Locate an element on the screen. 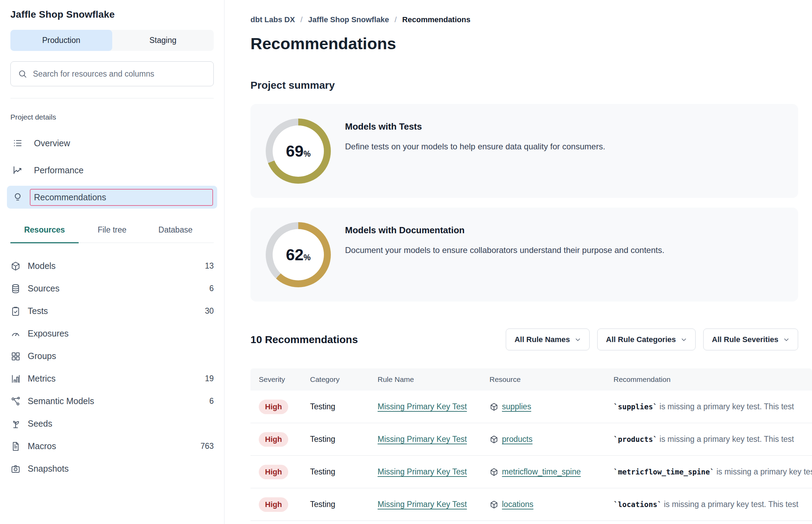 Image resolution: width=812 pixels, height=524 pixels. camera-icon is located at coordinates (16, 469).